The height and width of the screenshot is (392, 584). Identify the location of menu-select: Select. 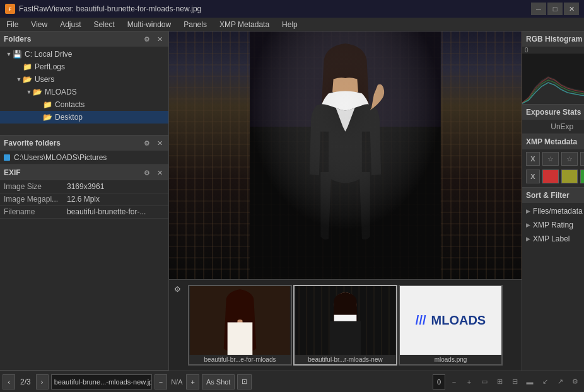
(105, 25).